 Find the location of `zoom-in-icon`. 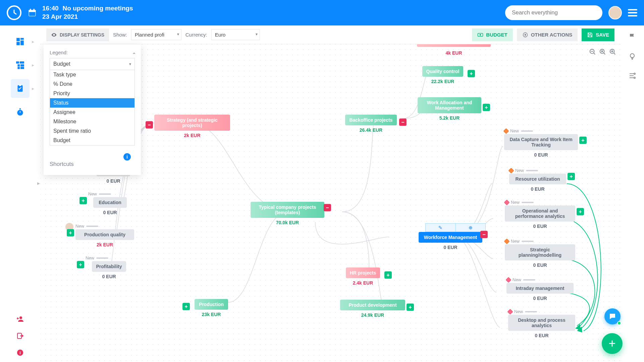

zoom-in-icon is located at coordinates (613, 52).